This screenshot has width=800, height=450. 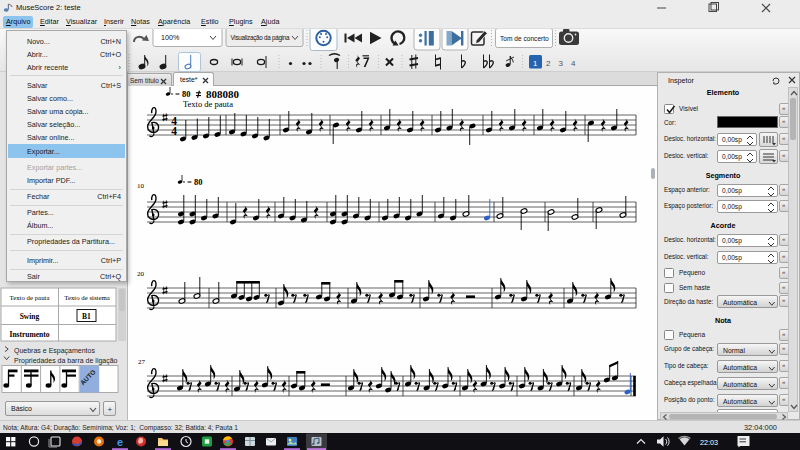 What do you see at coordinates (66, 361) in the screenshot?
I see `svg-text:Propriedades da barra de ligaç: Propriedades da barra de ligação` at bounding box center [66, 361].